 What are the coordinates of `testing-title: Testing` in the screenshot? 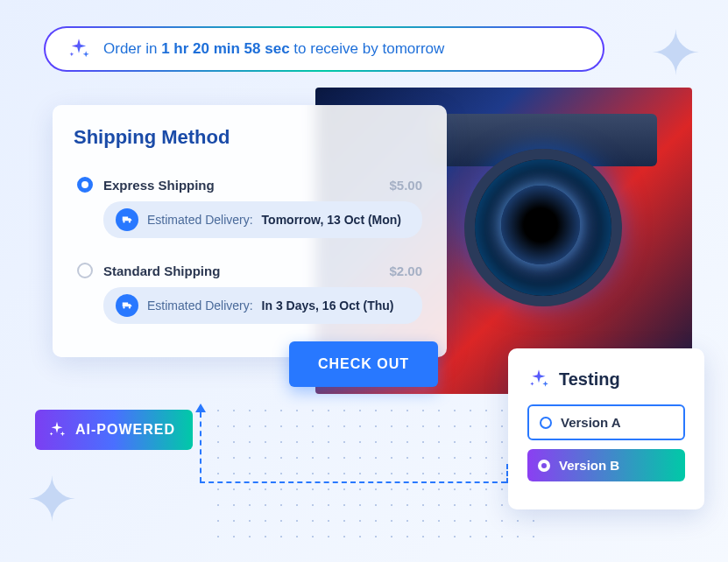 It's located at (590, 380).